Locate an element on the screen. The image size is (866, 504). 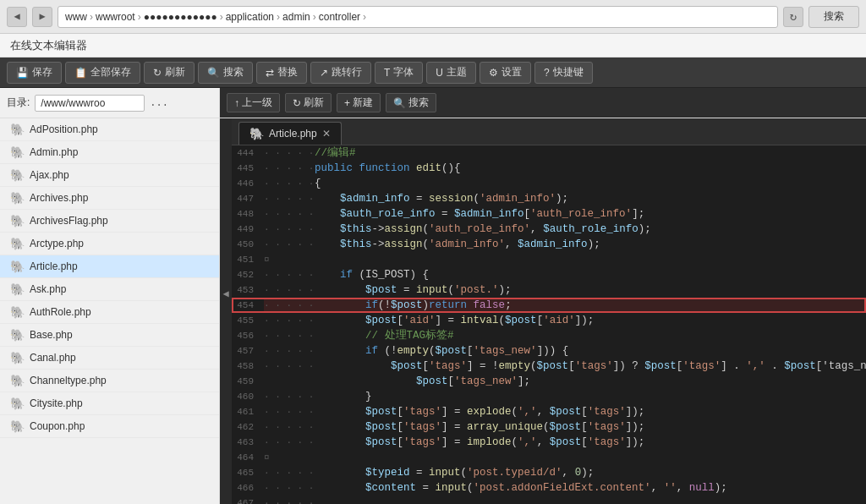
browser-search-button: 搜索 is located at coordinates (834, 17).